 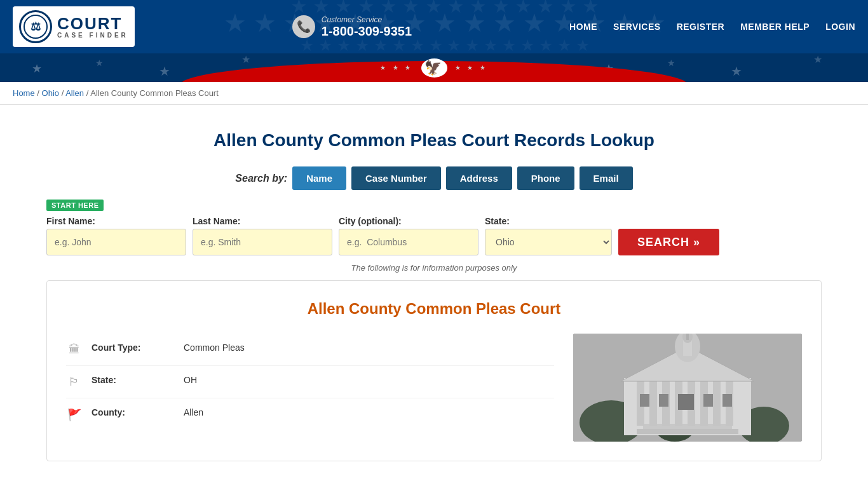 What do you see at coordinates (310, 414) in the screenshot?
I see `county-row: 🚩 County: Allen` at bounding box center [310, 414].